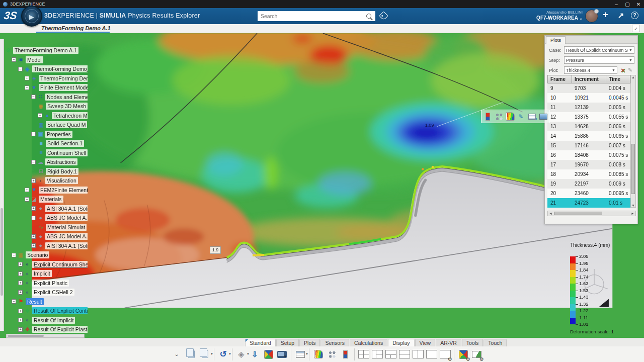 The width and height of the screenshot is (644, 362). I want to click on tree-item: ∿Material Simulat, so click(62, 227).